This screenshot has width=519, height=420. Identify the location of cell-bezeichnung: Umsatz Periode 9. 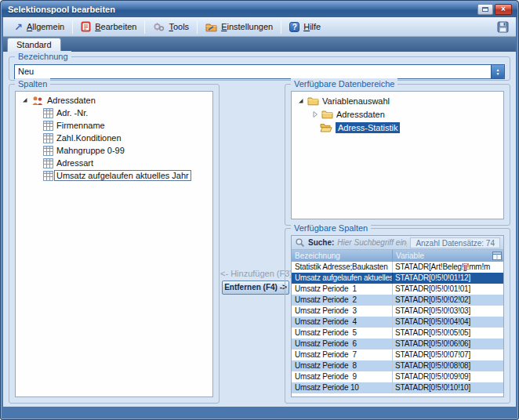
(342, 377).